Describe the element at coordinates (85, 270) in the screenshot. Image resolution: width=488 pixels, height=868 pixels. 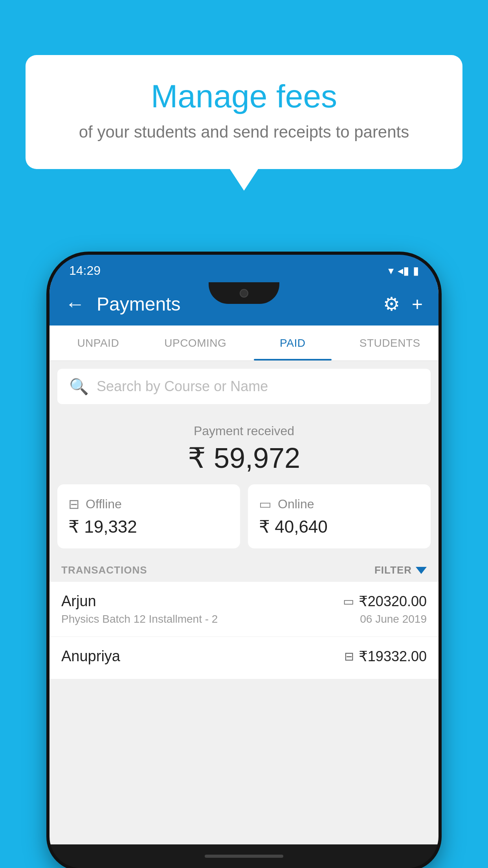
I see `status-time: 14:29` at that location.